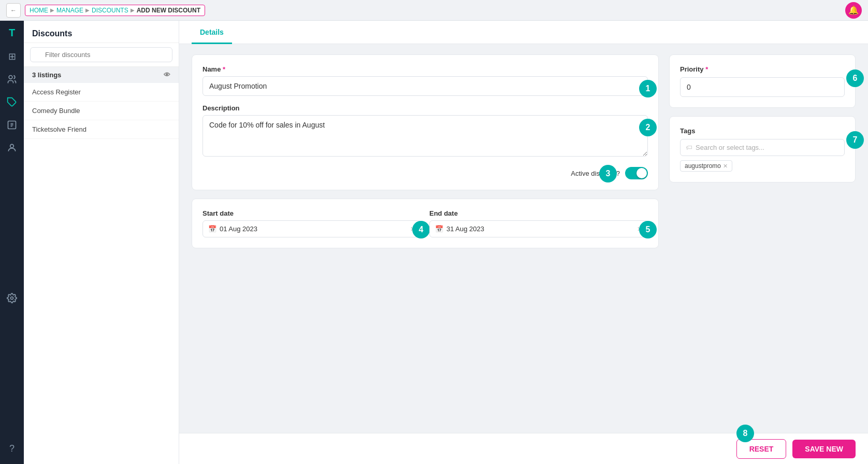 This screenshot has width=868, height=464. What do you see at coordinates (52, 10) in the screenshot?
I see `breadcrumb-sep-1: ▶` at bounding box center [52, 10].